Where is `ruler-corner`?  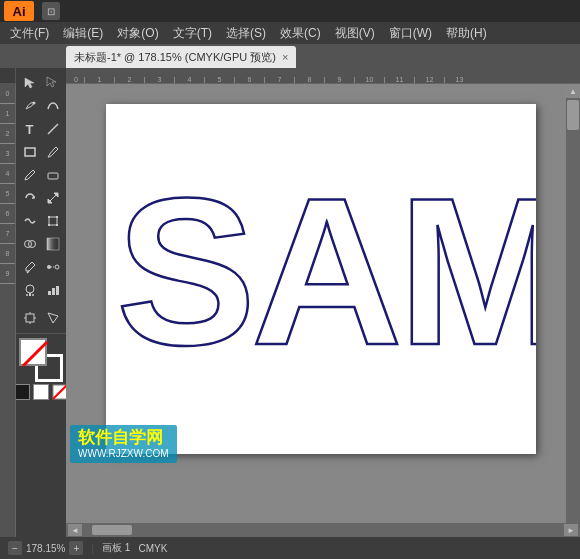 ruler-corner is located at coordinates (8, 76).